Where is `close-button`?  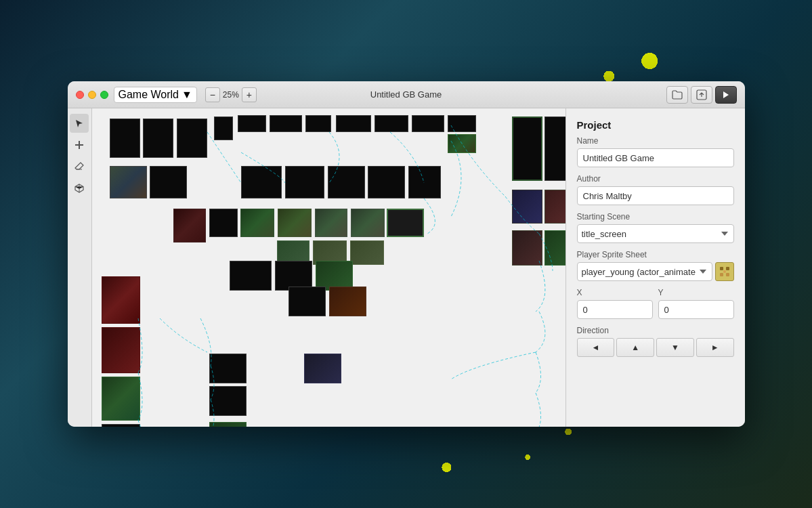 close-button is located at coordinates (80, 95).